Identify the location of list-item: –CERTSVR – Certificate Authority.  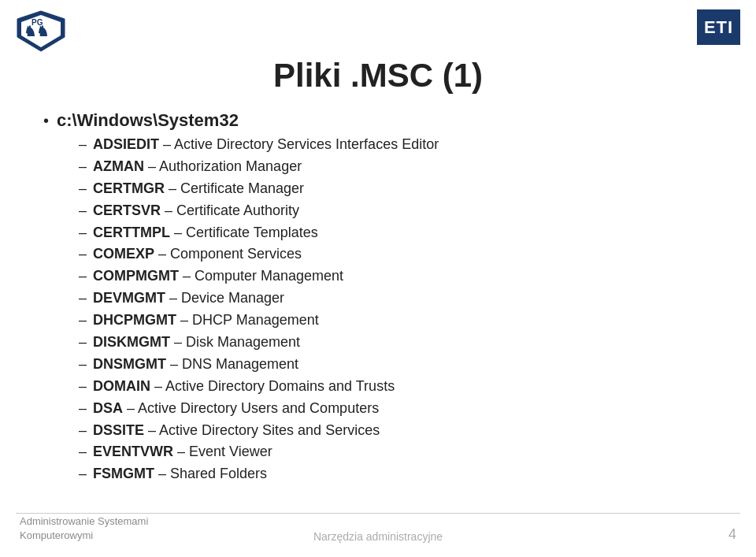
(395, 211).